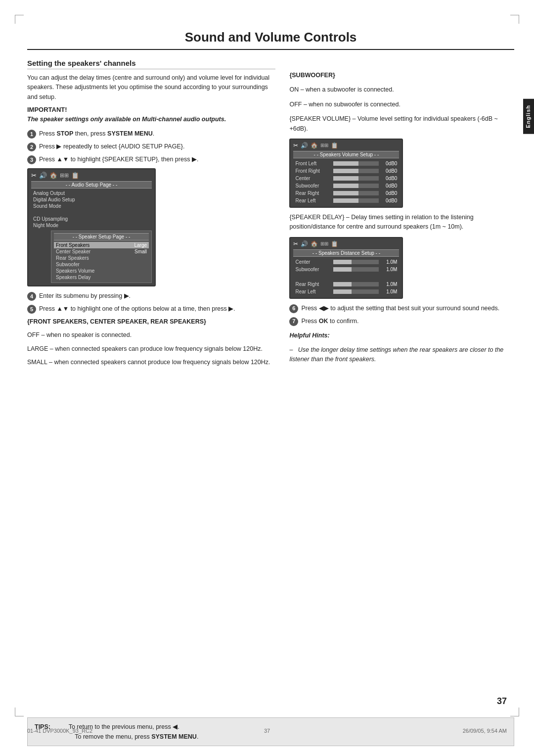 The image size is (534, 756). Describe the element at coordinates (401, 322) in the screenshot. I see `step-7: 7 Press OK to confirm.` at that location.